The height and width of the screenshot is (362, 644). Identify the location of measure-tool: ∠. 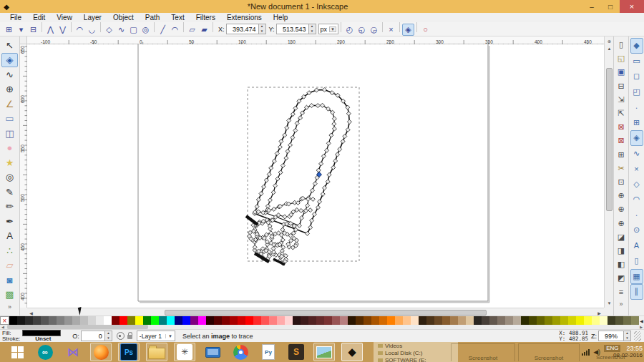
(10, 104).